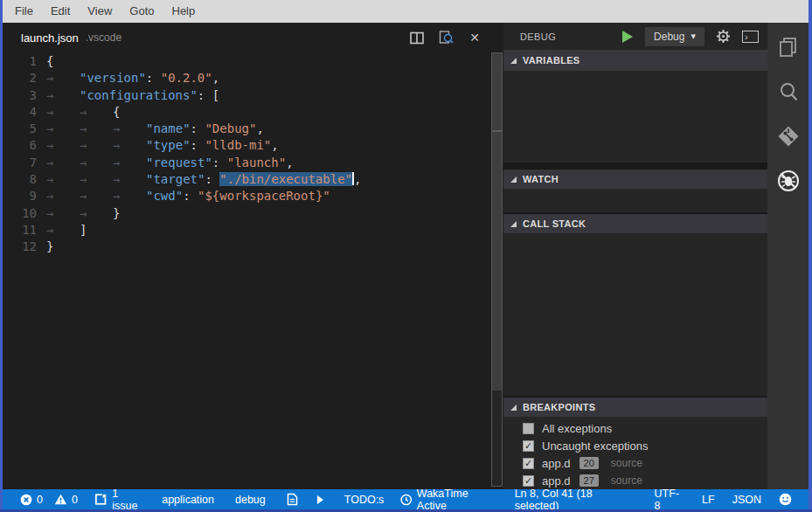  What do you see at coordinates (24, 231) in the screenshot?
I see `line-number: 11` at bounding box center [24, 231].